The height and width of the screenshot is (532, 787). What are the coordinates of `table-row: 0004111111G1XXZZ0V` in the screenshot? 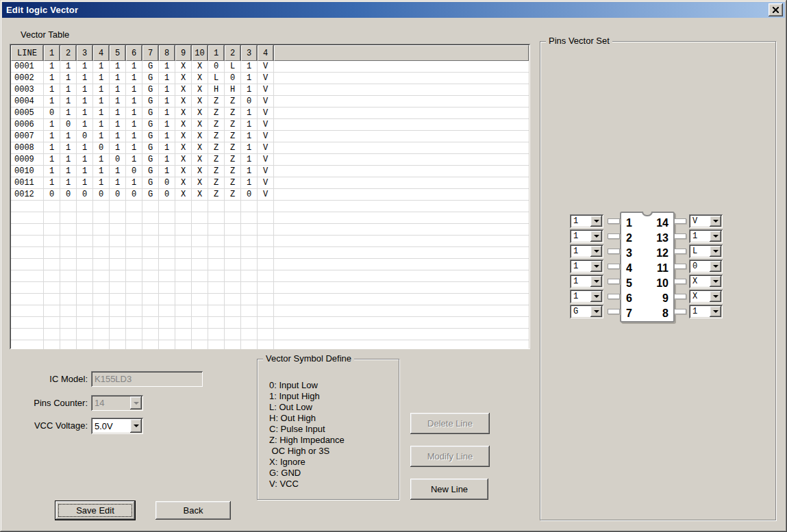 It's located at (270, 101).